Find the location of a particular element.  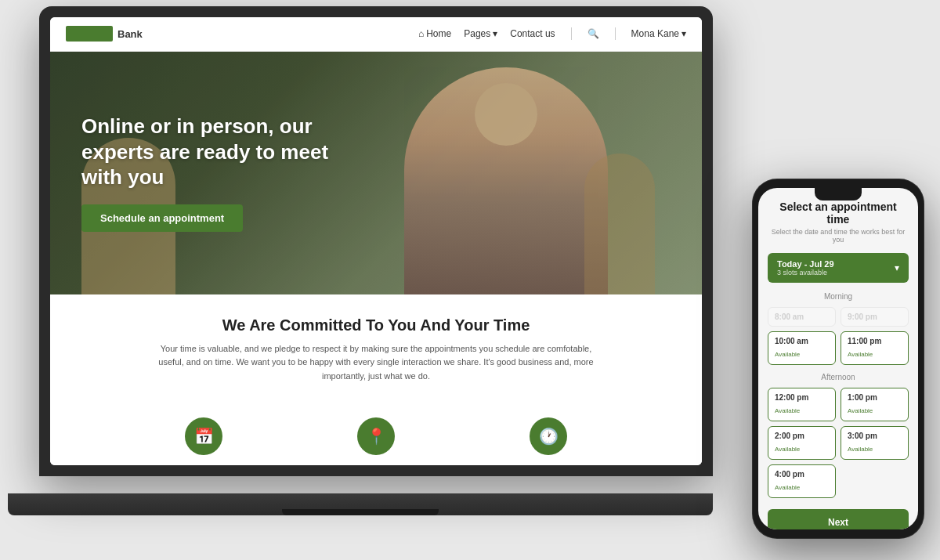

nav-links: ⌂ Home Pages ▾ Contact us 🔍 Mona Kane is located at coordinates (552, 34).